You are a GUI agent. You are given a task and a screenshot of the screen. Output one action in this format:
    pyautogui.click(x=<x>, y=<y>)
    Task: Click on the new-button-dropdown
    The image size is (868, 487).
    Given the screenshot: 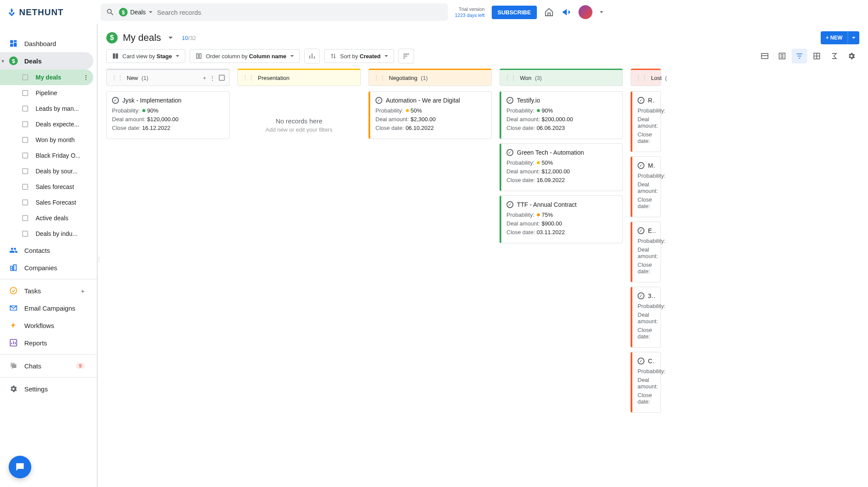 What is the action you would take?
    pyautogui.click(x=853, y=38)
    